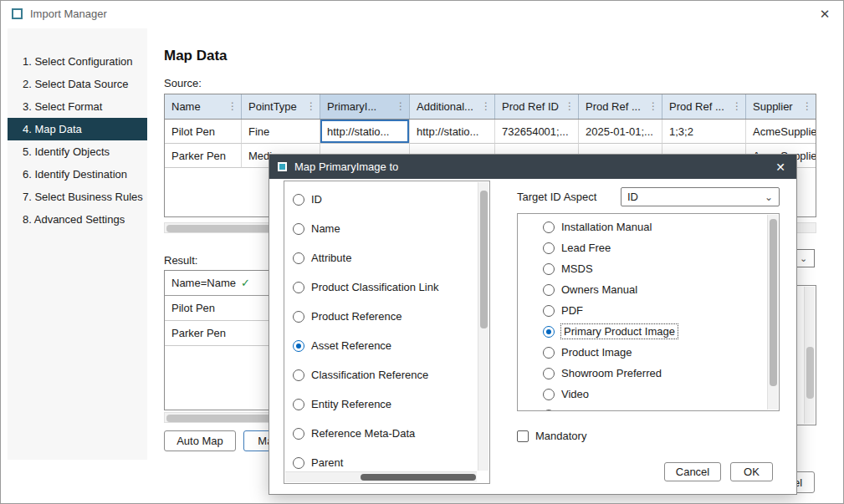 The image size is (844, 504). Describe the element at coordinates (77, 244) in the screenshot. I see `steps-sidebar: 1. Select Configuration 2. Select Data S…` at that location.